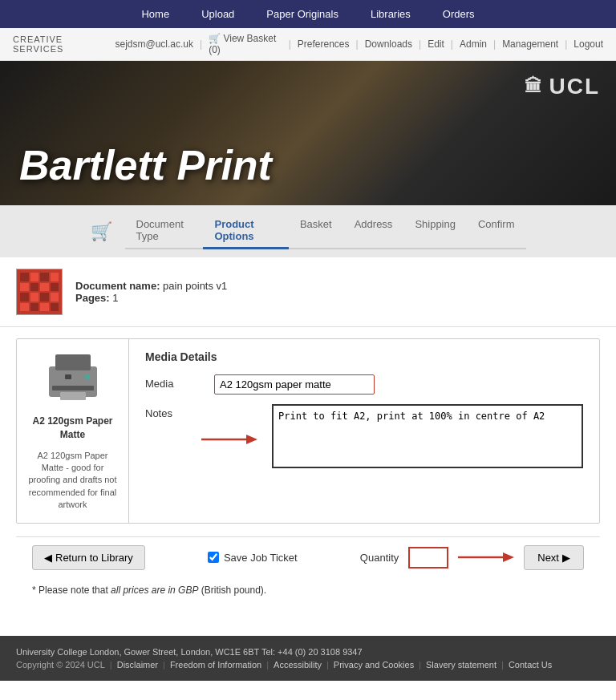 The width and height of the screenshot is (616, 700). Describe the element at coordinates (530, 665) in the screenshot. I see `footer-contact: Contact Us` at that location.